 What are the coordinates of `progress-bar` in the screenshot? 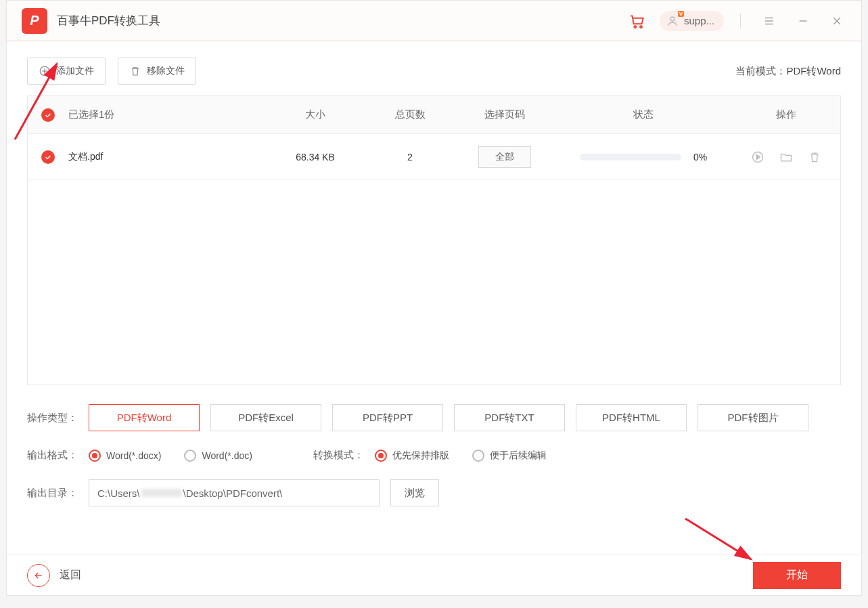 It's located at (631, 157).